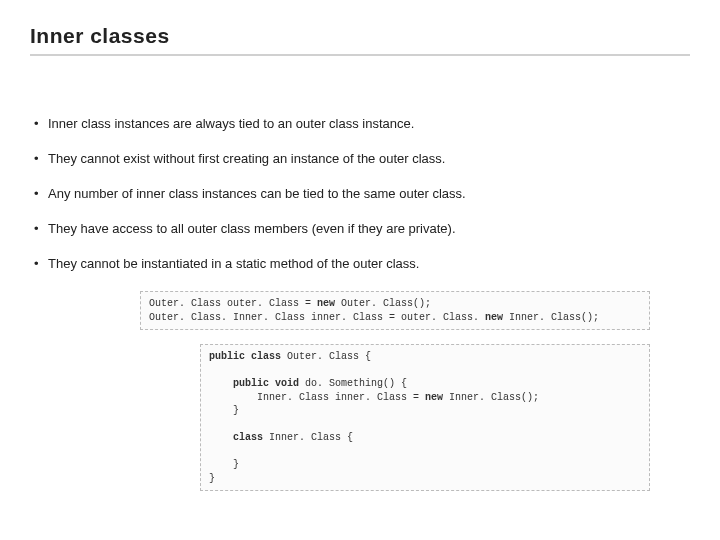 This screenshot has height=540, width=720. Describe the element at coordinates (317, 318) in the screenshot. I see `code-text: Outer. Class. Inner. Class inner. Class …` at that location.